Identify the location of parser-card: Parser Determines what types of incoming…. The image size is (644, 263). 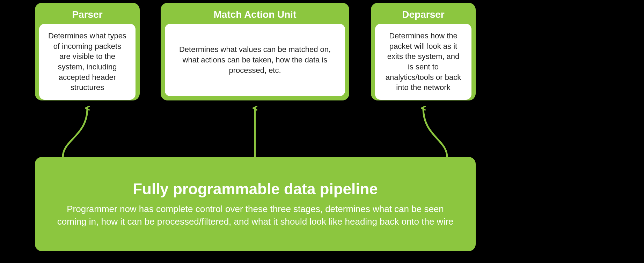
(87, 52).